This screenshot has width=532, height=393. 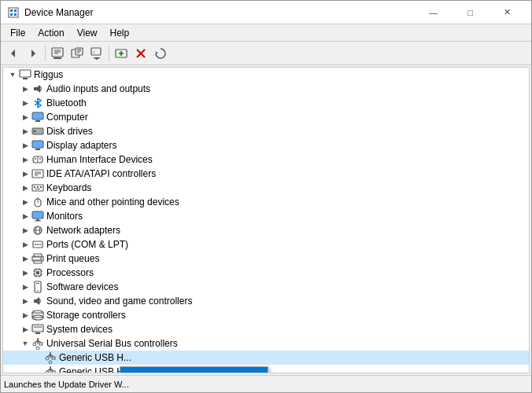 I want to click on toolbar-update-button: i, so click(x=97, y=53).